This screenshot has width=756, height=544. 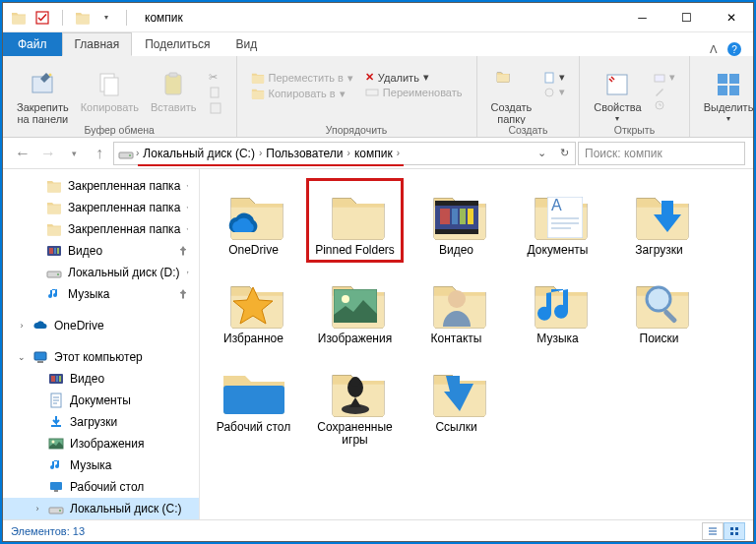 I want to click on tree-item-pinned: Видео, so click(x=100, y=251).